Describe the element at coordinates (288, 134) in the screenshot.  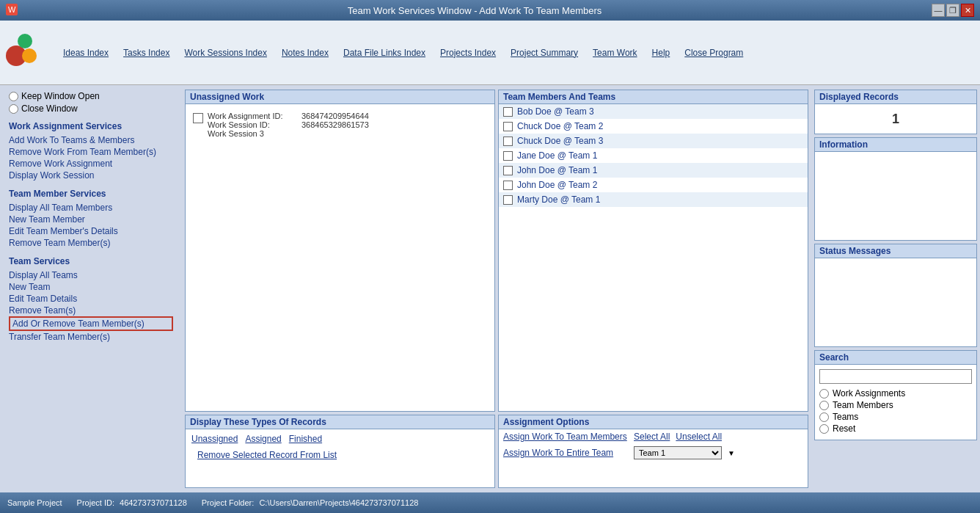
I see `work-item-row-3: Work Session 3` at that location.